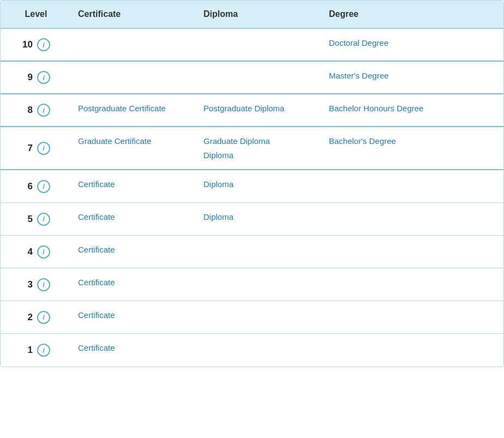  What do you see at coordinates (27, 148) in the screenshot?
I see `level-number: 7` at bounding box center [27, 148].